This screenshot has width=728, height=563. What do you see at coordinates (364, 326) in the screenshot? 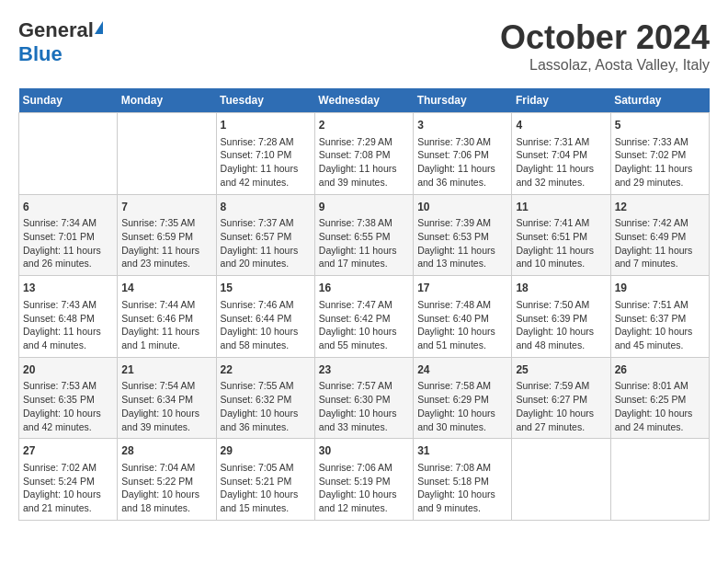
I see `day-info: Sunrise: 7:47 AM Sunset: 6:42 PM Dayligh…` at bounding box center [364, 326].